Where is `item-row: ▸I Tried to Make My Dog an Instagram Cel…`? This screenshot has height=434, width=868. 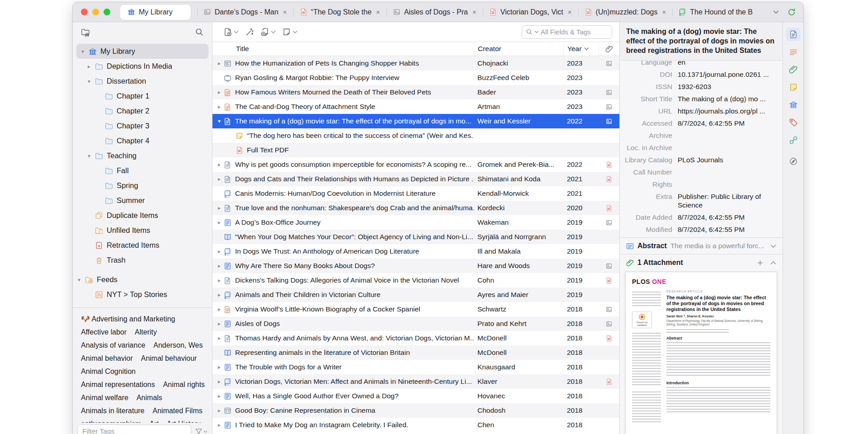
item-row: ▸I Tried to Make My Dog an Instagram Cel… is located at coordinates (416, 425).